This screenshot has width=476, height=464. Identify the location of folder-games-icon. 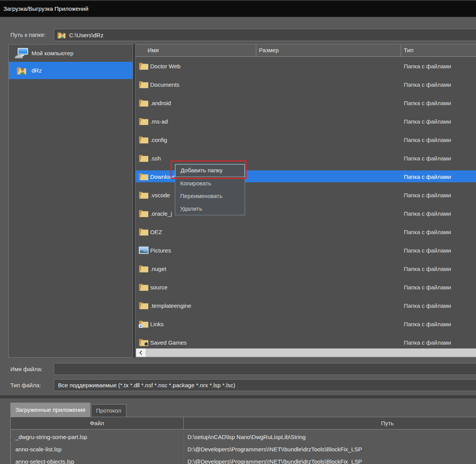
(144, 342).